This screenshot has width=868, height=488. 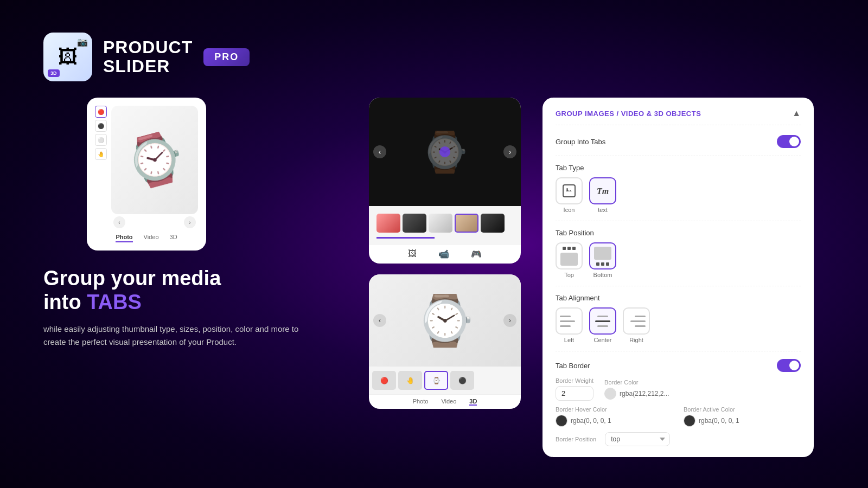 I want to click on tab-type-icon-box, so click(x=569, y=191).